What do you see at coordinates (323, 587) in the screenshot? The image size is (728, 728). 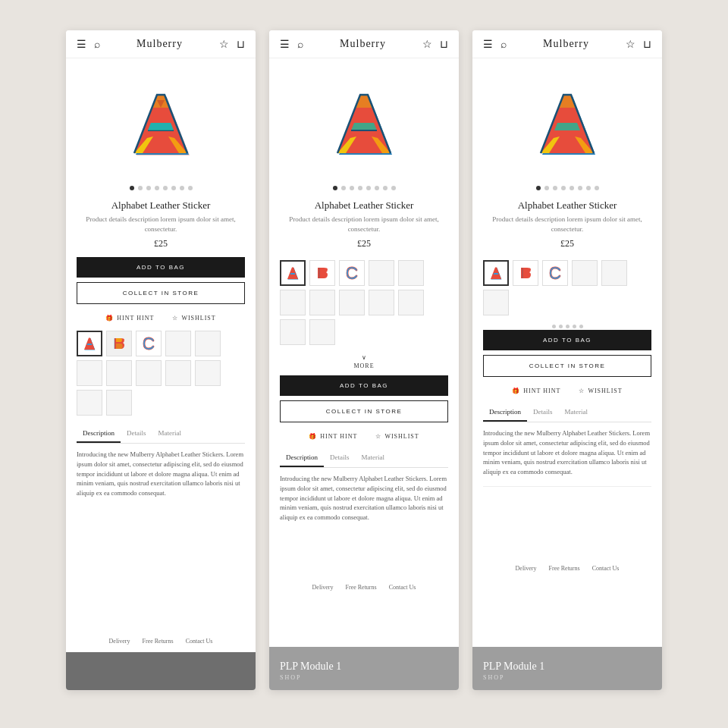 I see `delivery-link-2: Delivery` at bounding box center [323, 587].